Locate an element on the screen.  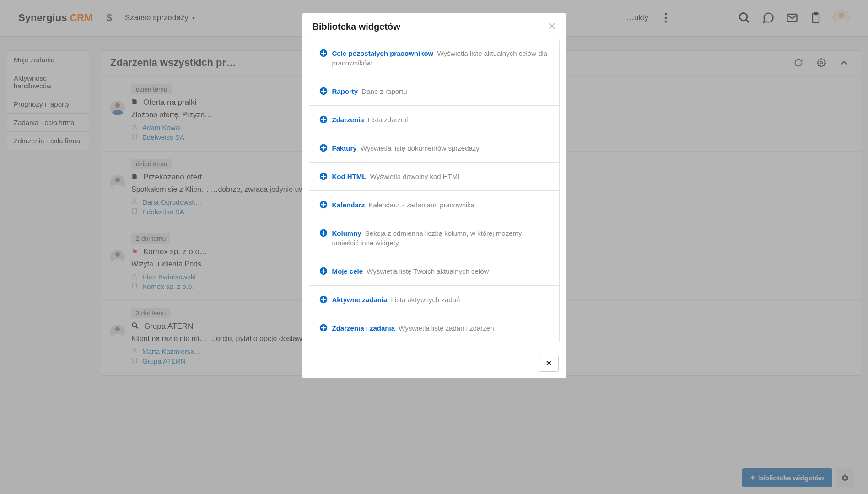
widget-item-name: Aktywne zadania is located at coordinates (360, 299).